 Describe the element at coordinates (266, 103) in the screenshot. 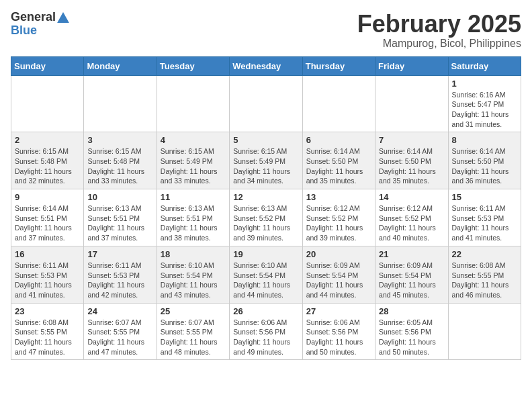

I see `week-row-1: 1Sunrise: 6:16 AM Sunset: 5:47 PM Daylig…` at that location.